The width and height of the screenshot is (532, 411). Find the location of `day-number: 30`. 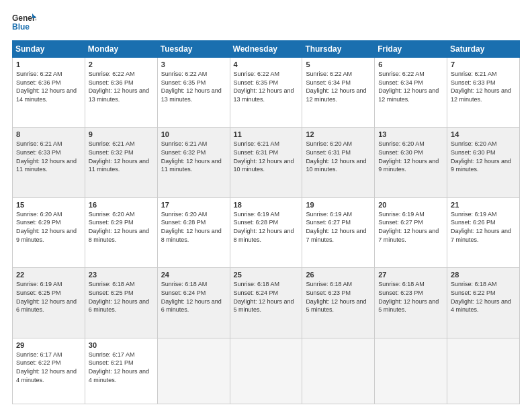

day-number: 30 is located at coordinates (121, 345).